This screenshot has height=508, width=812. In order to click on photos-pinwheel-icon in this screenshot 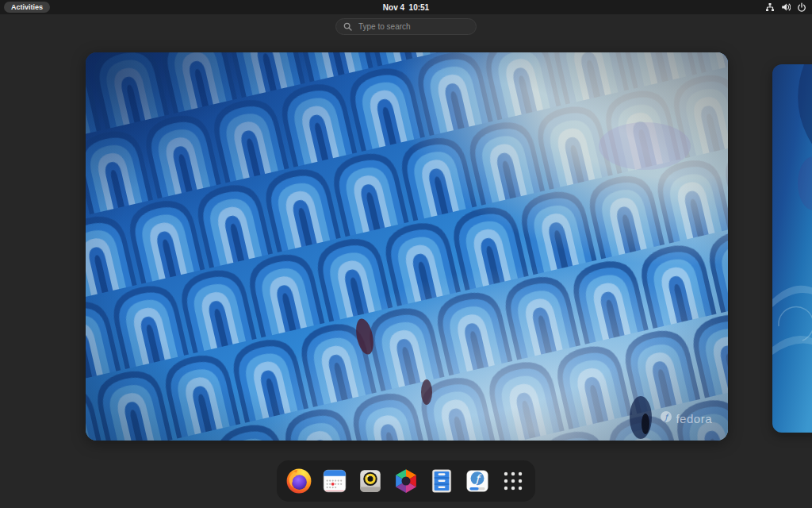, I will do `click(406, 481)`.